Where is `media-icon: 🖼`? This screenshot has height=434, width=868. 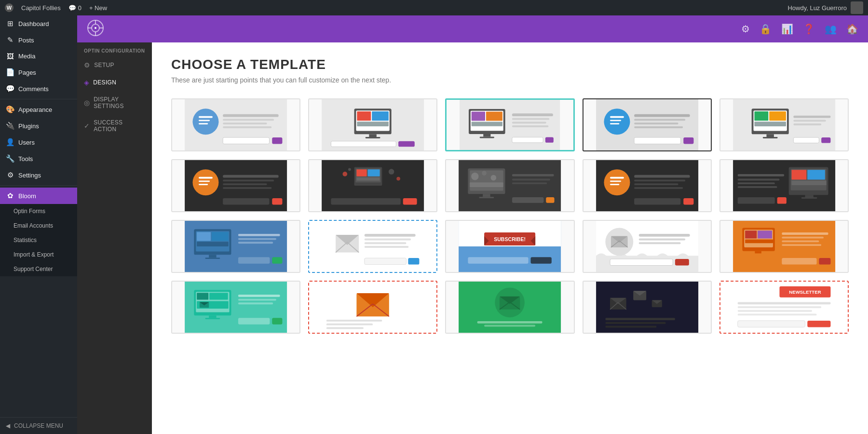
media-icon: 🖼 is located at coordinates (10, 56).